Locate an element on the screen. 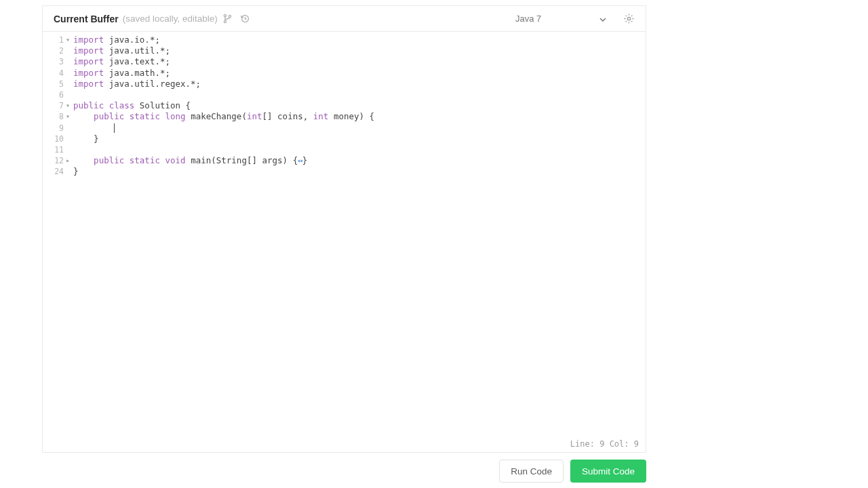  code-line: 24} is located at coordinates (344, 171).